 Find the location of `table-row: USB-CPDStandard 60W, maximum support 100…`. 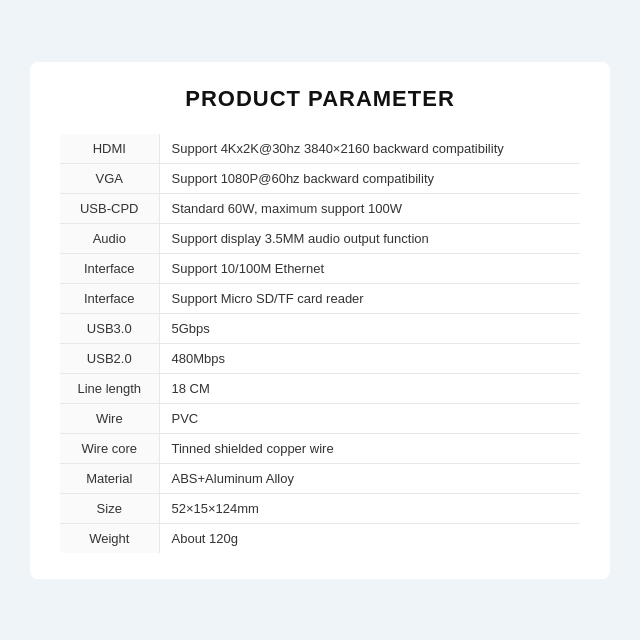

table-row: USB-CPDStandard 60W, maximum support 100… is located at coordinates (320, 208).